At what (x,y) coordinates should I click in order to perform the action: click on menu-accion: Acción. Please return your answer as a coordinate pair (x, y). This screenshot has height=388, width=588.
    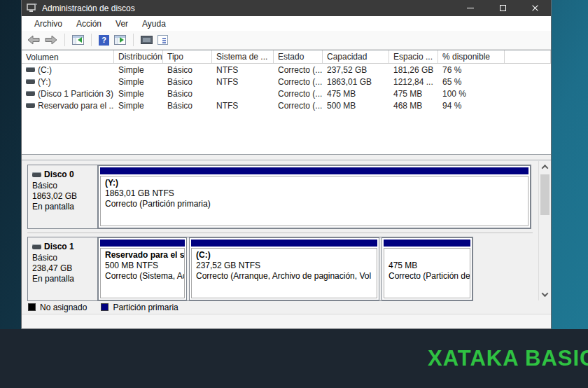
    Looking at the image, I should click on (89, 24).